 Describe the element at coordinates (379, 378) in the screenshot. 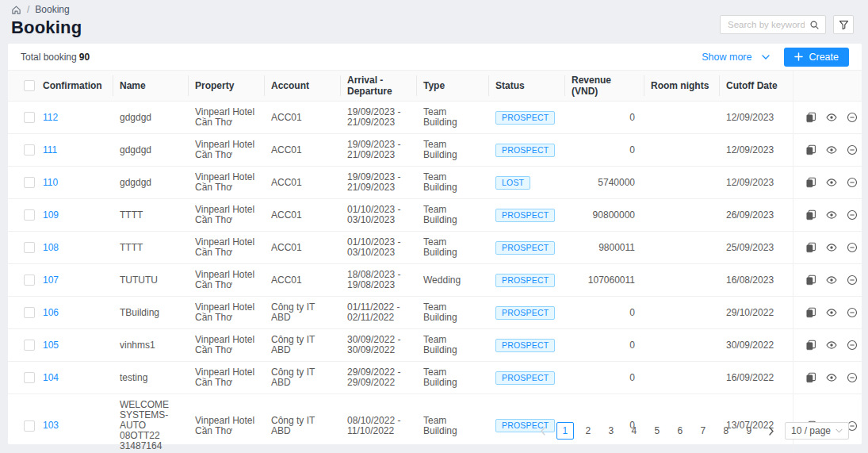

I see `booking-arrival-departure: 29/09/2022 - 29/09/2022` at that location.